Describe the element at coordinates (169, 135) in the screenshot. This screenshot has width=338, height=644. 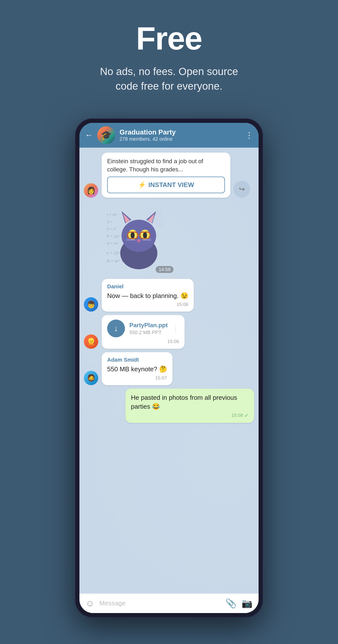
I see `chat-header: ← 🎓 Graduation Party 278 members, 42 onl…` at that location.